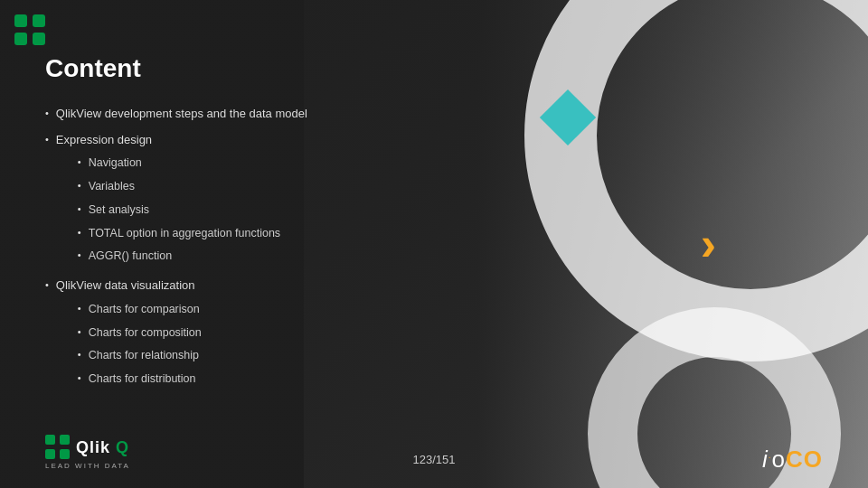  Describe the element at coordinates (58, 447) in the screenshot. I see `qlik-logo-icon` at that location.